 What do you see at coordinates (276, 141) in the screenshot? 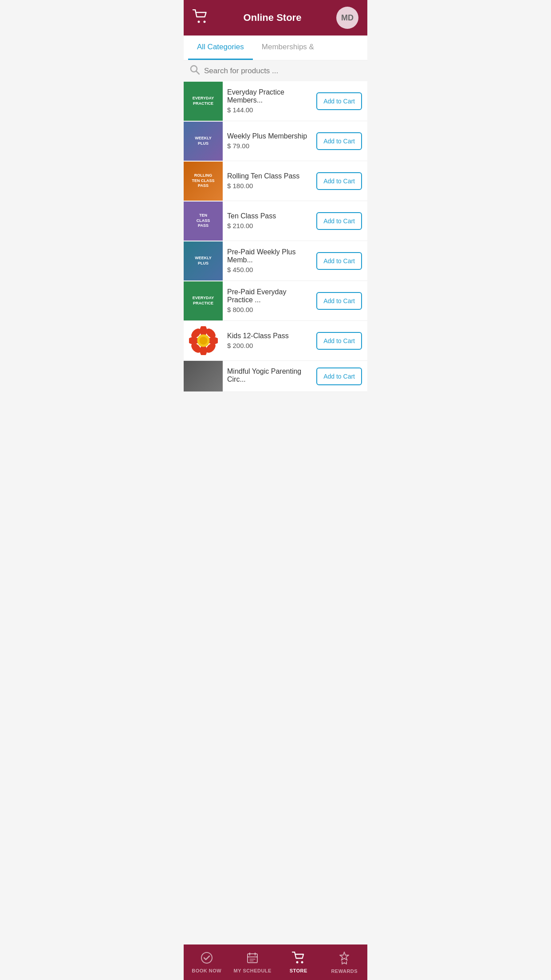
I see `list-item: WEEKLY PLUS Weekly Plus Membership $ 79.…` at bounding box center [276, 141].